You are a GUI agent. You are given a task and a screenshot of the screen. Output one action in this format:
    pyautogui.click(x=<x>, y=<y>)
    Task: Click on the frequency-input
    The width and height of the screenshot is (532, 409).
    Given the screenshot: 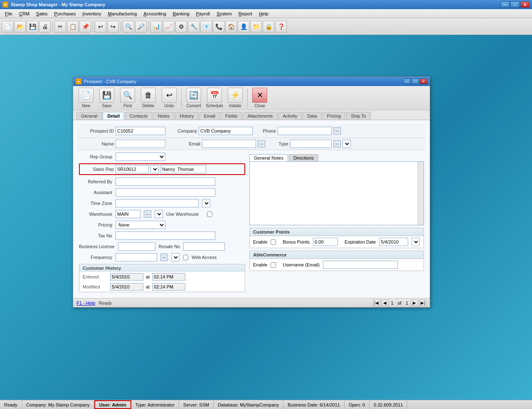 What is the action you would take?
    pyautogui.click(x=136, y=257)
    